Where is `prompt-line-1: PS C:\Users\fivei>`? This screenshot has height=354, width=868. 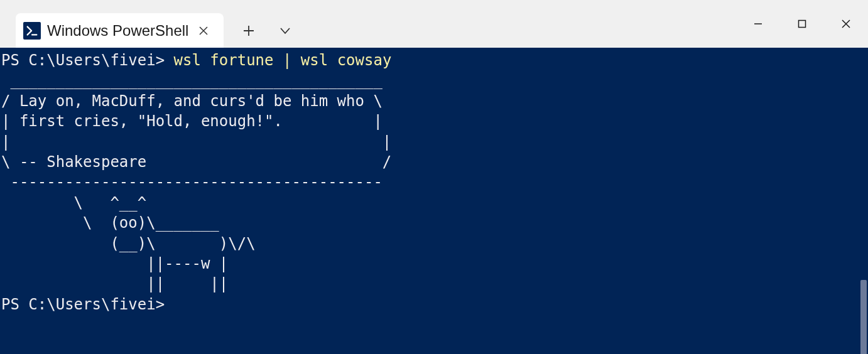
prompt-line-1: PS C:\Users\fivei> is located at coordinates (88, 60).